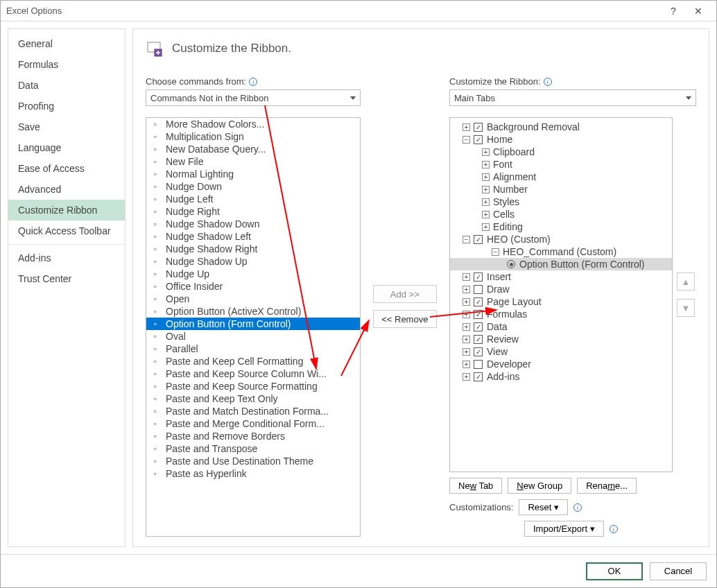 The height and width of the screenshot is (588, 717). What do you see at coordinates (253, 474) in the screenshot?
I see `command-item: ▫Paste as Hyperlink` at bounding box center [253, 474].